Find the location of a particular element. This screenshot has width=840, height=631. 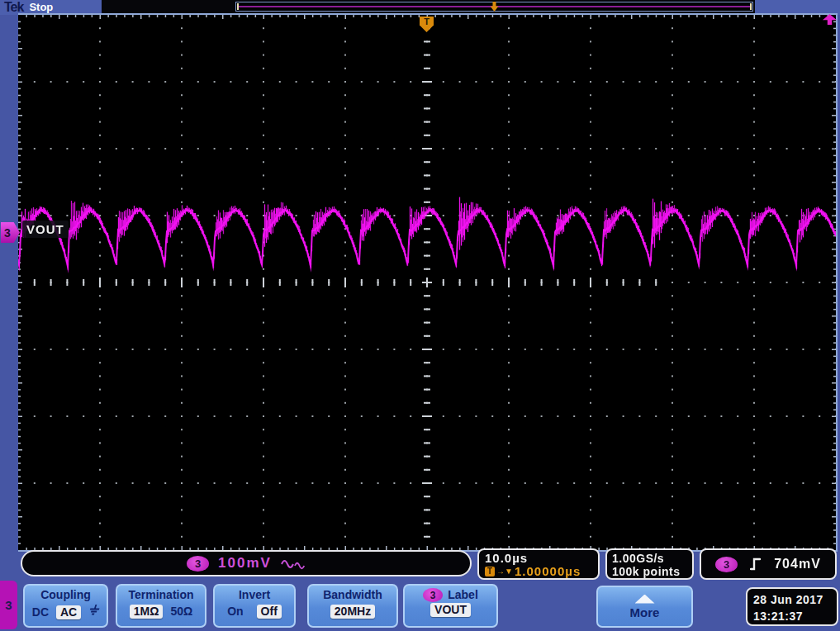

bandwidth-value-selected: 20MHz is located at coordinates (353, 611).